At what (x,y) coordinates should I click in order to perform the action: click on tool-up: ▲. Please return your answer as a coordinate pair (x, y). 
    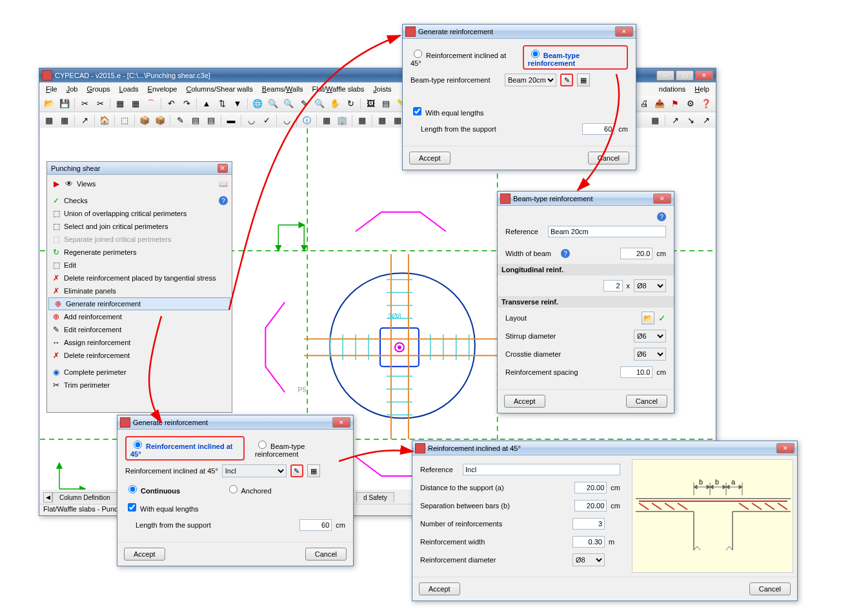
    Looking at the image, I should click on (207, 104).